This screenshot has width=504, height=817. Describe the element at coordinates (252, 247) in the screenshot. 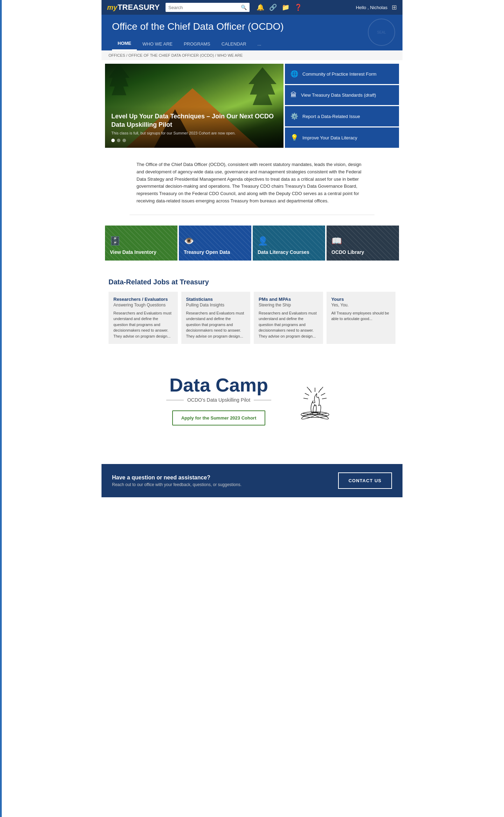

I see `quick-links-section: 🗄️ View Data Inventory 👁️ Treasury Open …` at that location.